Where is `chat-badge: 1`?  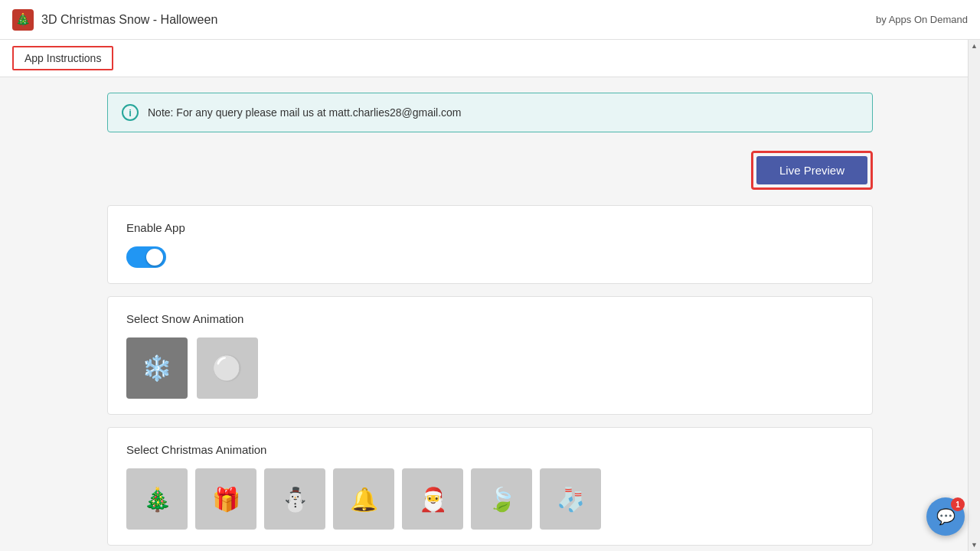
chat-badge: 1 is located at coordinates (958, 504).